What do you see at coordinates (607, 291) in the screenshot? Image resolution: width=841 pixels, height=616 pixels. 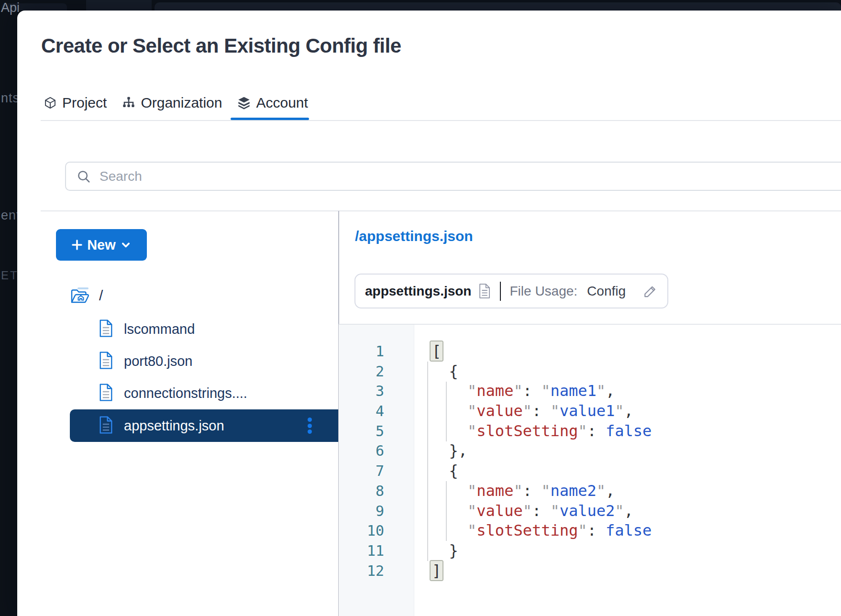 I see `file-usage-value: Config` at bounding box center [607, 291].